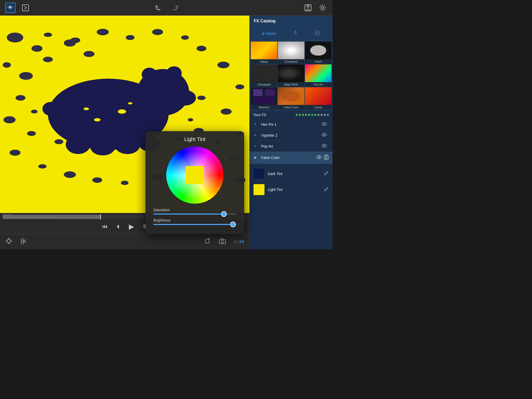 Image resolution: width=532 pixels, height=399 pixels. I want to click on top-toolbar: 👁, so click(166, 8).